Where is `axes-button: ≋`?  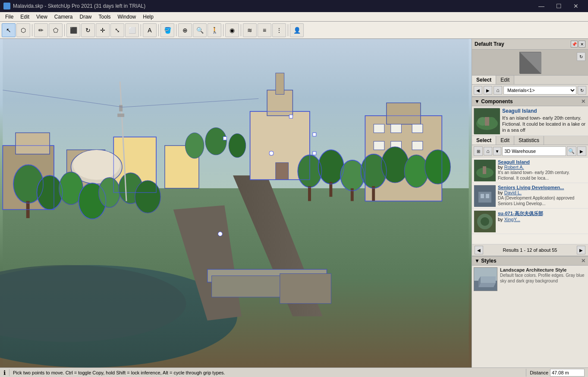
axes-button: ≋ is located at coordinates (250, 30).